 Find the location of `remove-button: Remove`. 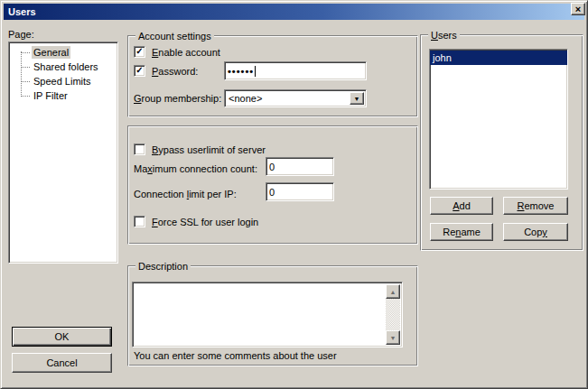

remove-button: Remove is located at coordinates (536, 206).